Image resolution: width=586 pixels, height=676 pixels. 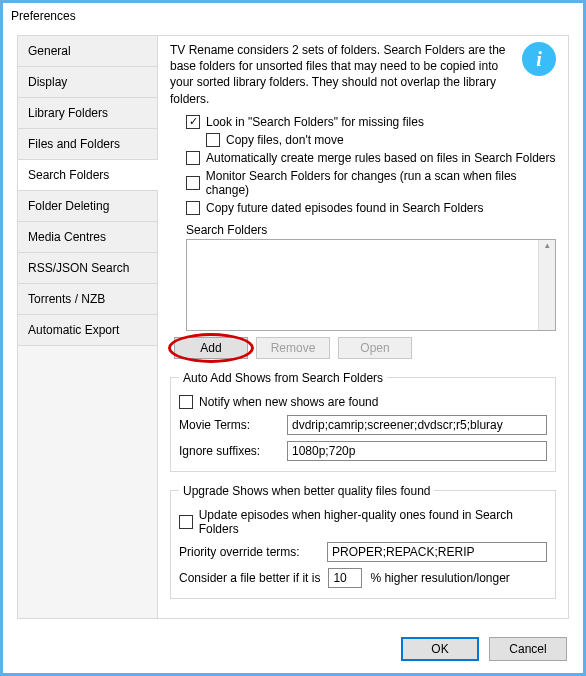 I want to click on checkbox-copy-dont-move, so click(x=213, y=140).